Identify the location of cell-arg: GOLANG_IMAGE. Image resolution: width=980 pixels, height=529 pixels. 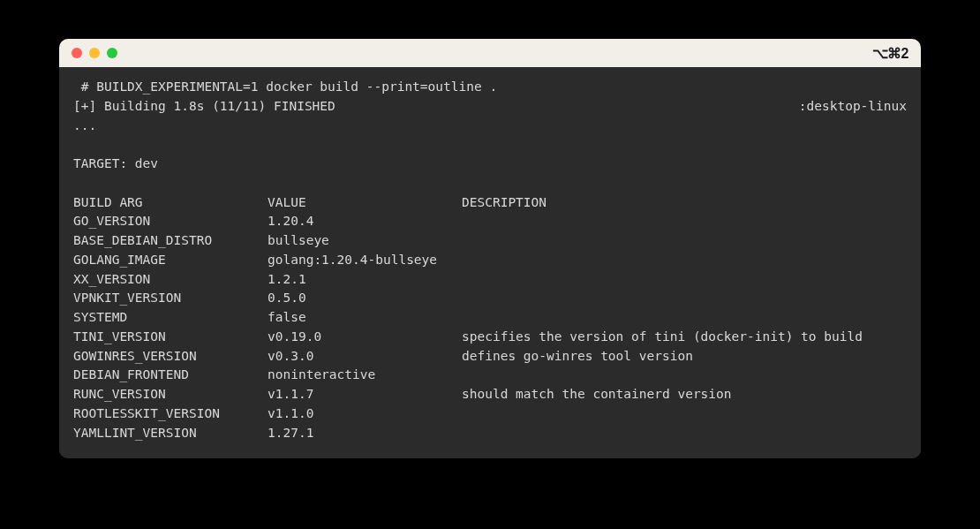
(170, 261).